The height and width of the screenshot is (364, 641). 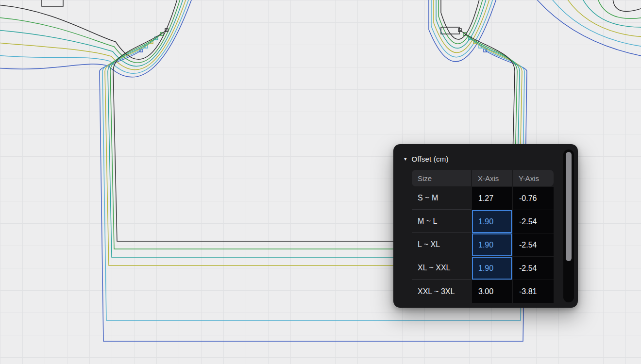 What do you see at coordinates (486, 154) in the screenshot?
I see `panel-header: ▾ Offset (cm)` at bounding box center [486, 154].